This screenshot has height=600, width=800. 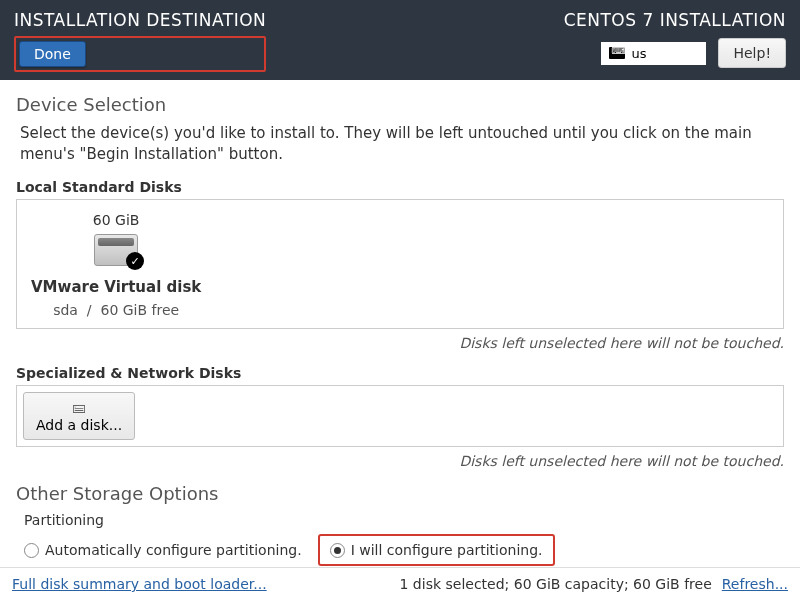 I want to click on disk-name: VMware Virtual disk, so click(x=116, y=287).